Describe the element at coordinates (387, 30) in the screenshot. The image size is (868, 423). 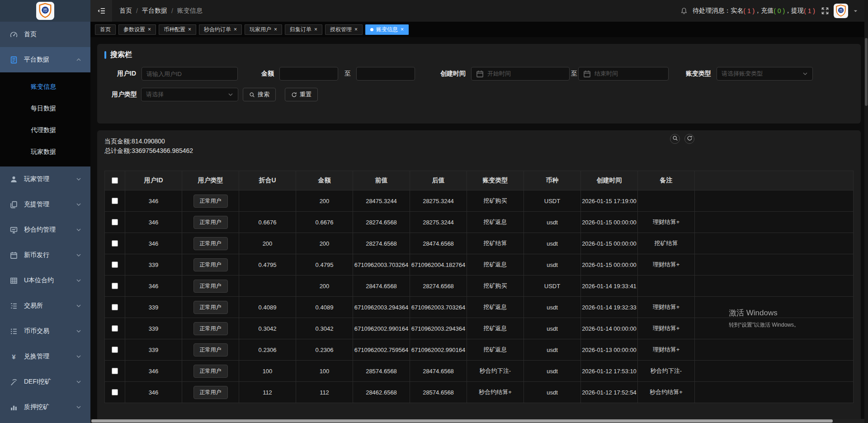
I see `tab-账变信息: 账变信息×` at that location.